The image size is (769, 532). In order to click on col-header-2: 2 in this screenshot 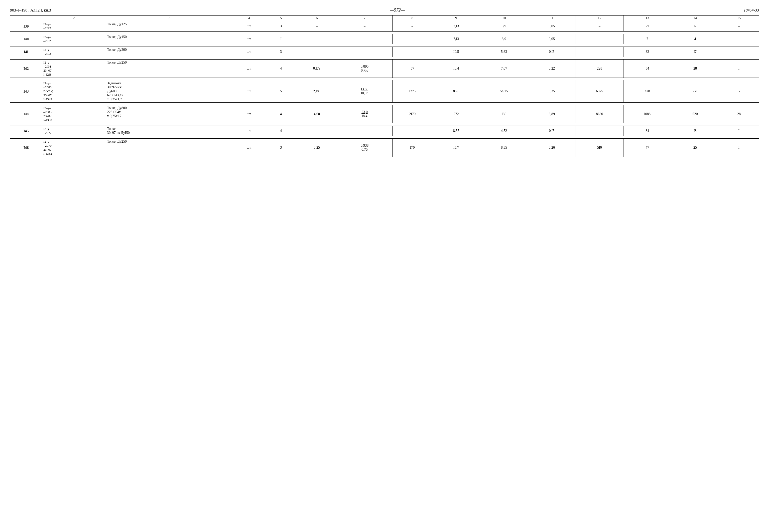, I will do `click(74, 19)`.